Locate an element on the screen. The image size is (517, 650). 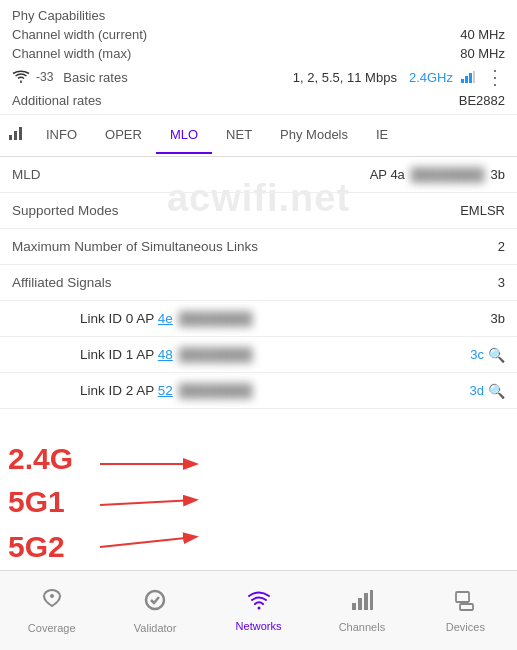
basic-rates-label: Basic rates is located at coordinates (95, 78).